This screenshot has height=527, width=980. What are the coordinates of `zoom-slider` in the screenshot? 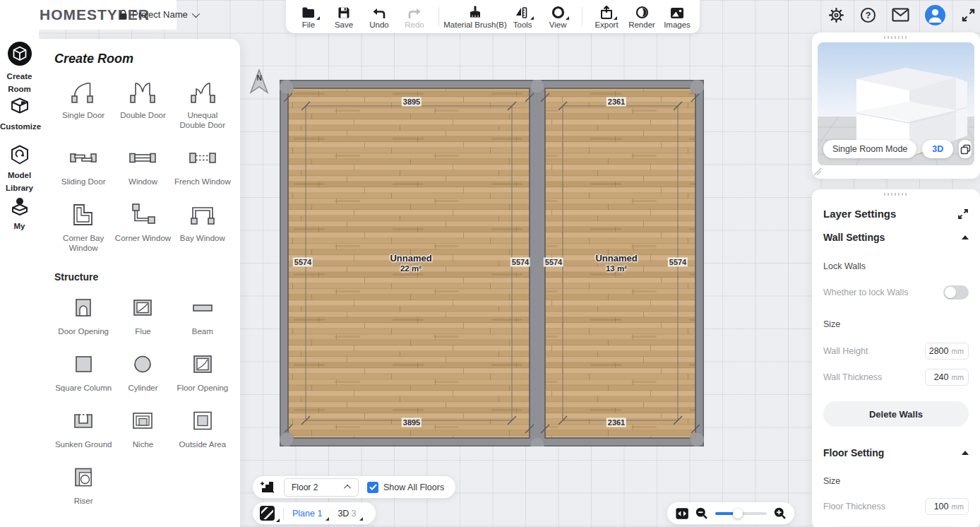 It's located at (741, 514).